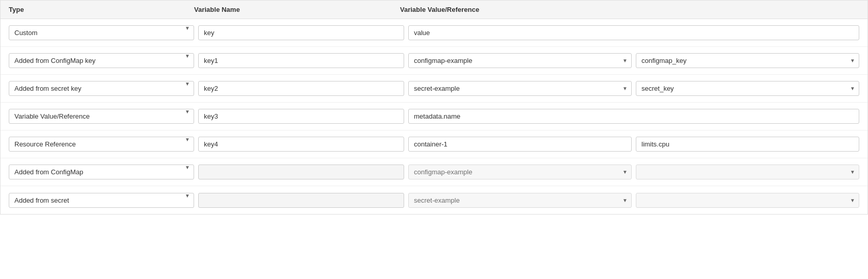 The width and height of the screenshot is (868, 279). What do you see at coordinates (748, 61) in the screenshot?
I see `value2-select-1: configmap_key` at bounding box center [748, 61].